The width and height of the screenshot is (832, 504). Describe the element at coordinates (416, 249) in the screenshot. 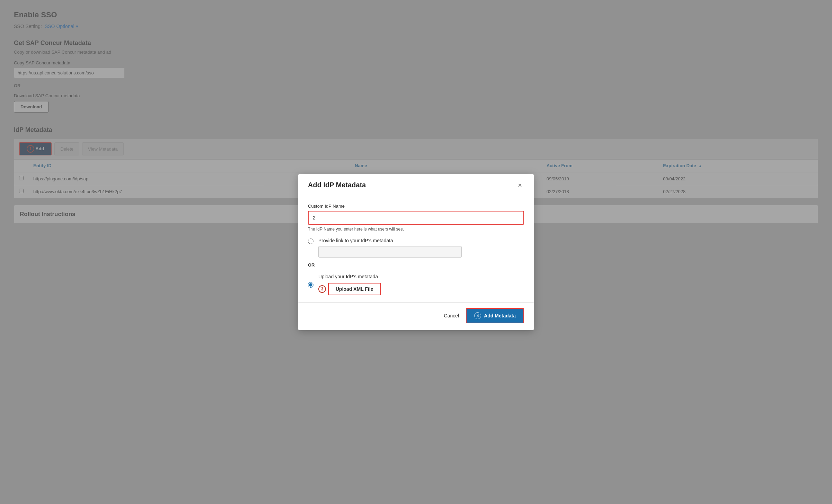

I see `modal-body: Custom IdP Name The IdP Name you enter h…` at that location.